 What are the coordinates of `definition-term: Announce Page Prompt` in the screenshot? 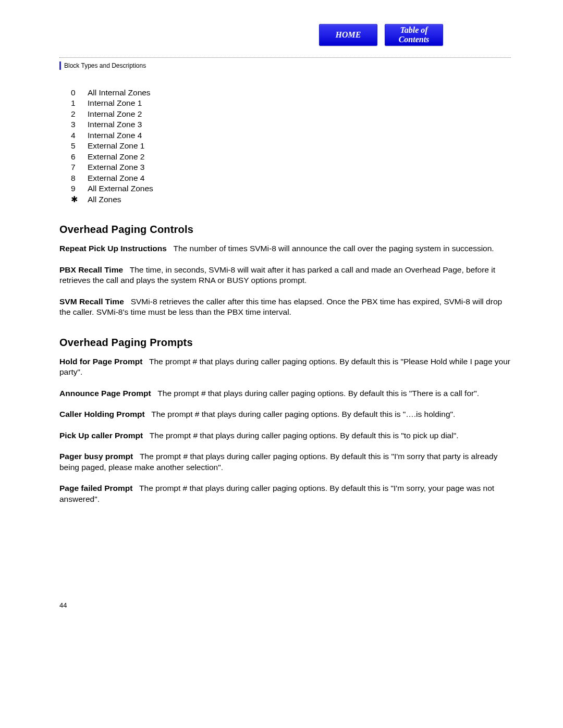 It's located at (105, 393).